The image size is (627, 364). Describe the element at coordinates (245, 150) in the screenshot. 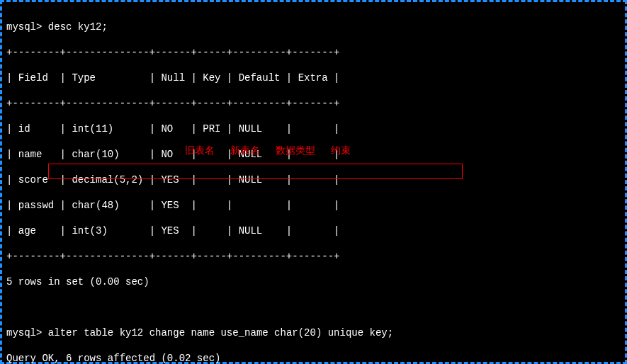

I see `annotation-new-name: 新表名` at that location.